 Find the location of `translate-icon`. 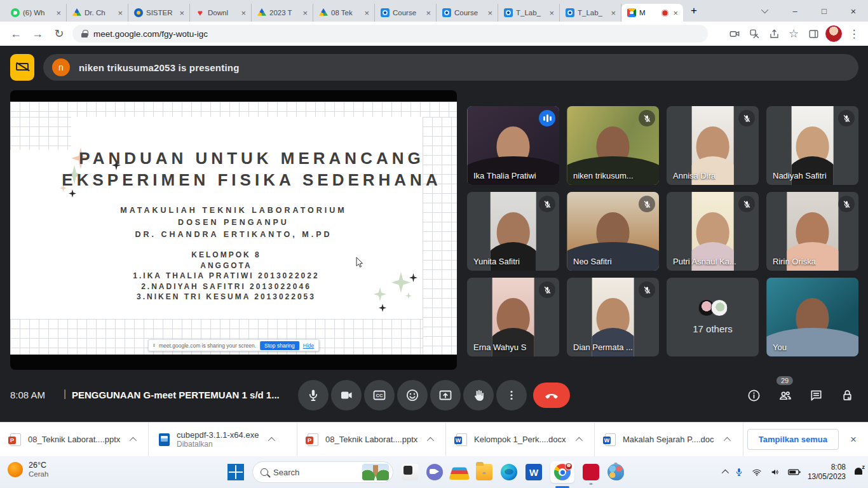

translate-icon is located at coordinates (754, 34).